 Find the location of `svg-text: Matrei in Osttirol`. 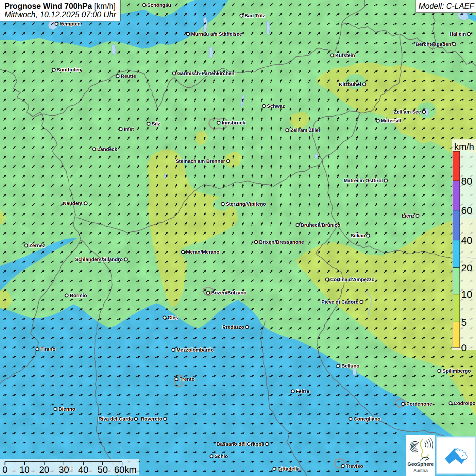

svg-text: Matrei in Osttirol is located at coordinates (363, 181).